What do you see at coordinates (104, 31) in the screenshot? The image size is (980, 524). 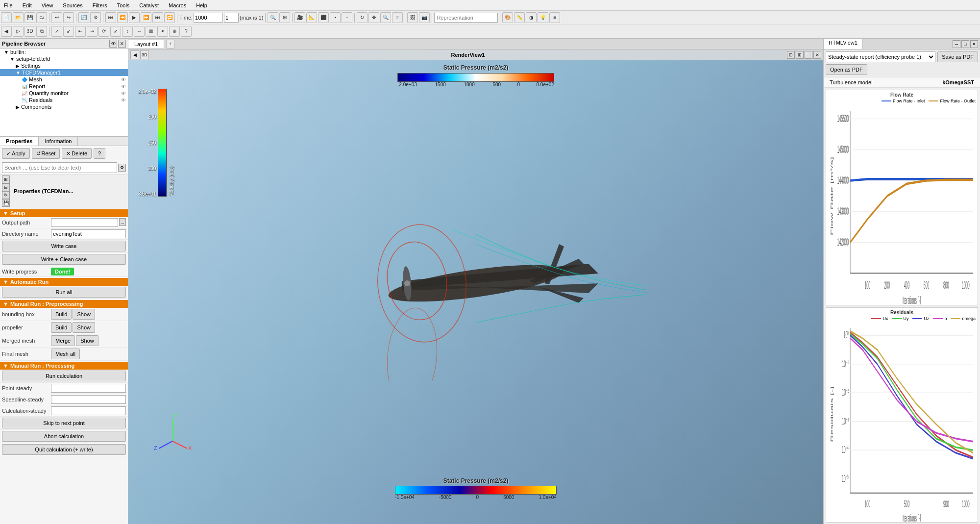 I see `tb2-btn9: ⟳` at bounding box center [104, 31].